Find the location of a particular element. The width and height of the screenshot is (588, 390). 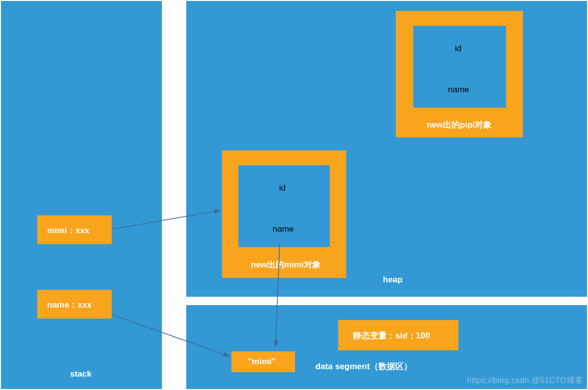

heap-mimi-object: id name new出的mimi对象 is located at coordinates (284, 214).